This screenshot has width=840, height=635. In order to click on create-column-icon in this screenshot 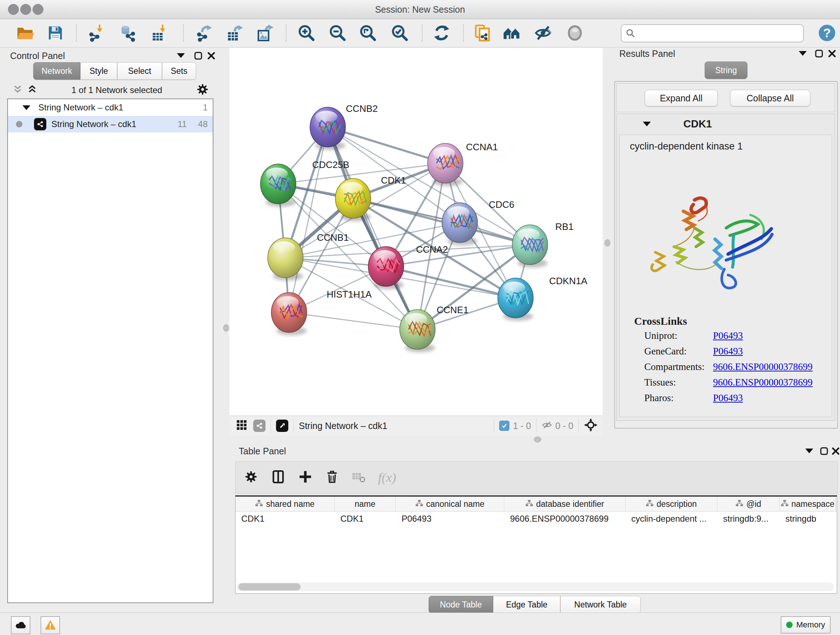, I will do `click(305, 478)`.